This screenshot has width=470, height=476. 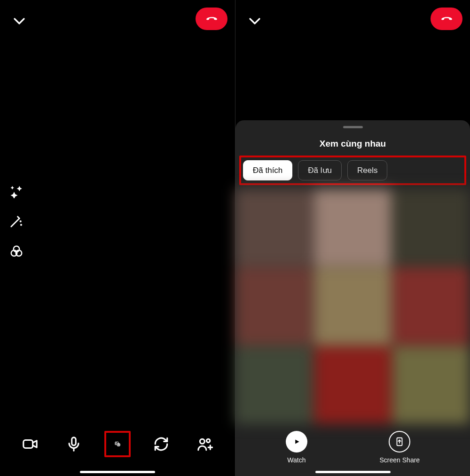 I want to click on rotate-icon, so click(x=161, y=444).